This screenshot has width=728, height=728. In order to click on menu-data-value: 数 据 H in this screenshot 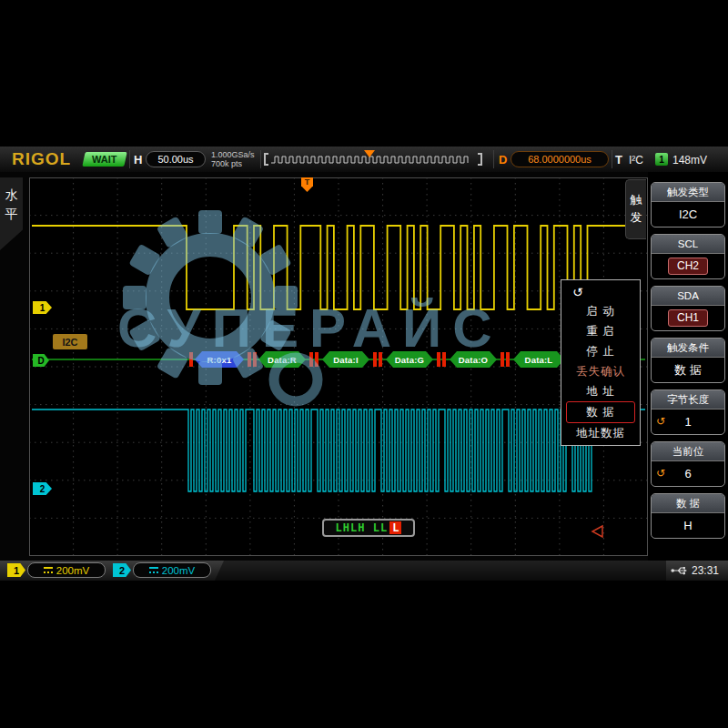, I will do `click(688, 516)`.